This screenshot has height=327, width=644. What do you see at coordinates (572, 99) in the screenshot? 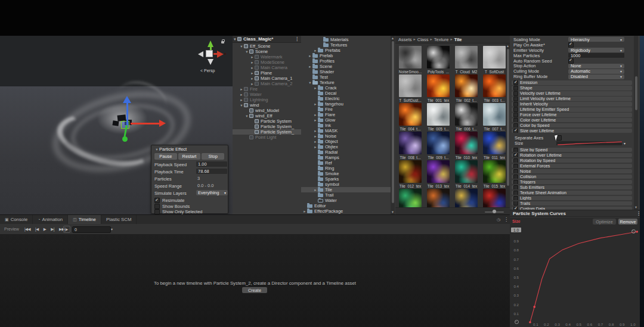
I see `module-limit-velocity-over-lifetime: Limit Velocity over Lifetime` at bounding box center [572, 99].